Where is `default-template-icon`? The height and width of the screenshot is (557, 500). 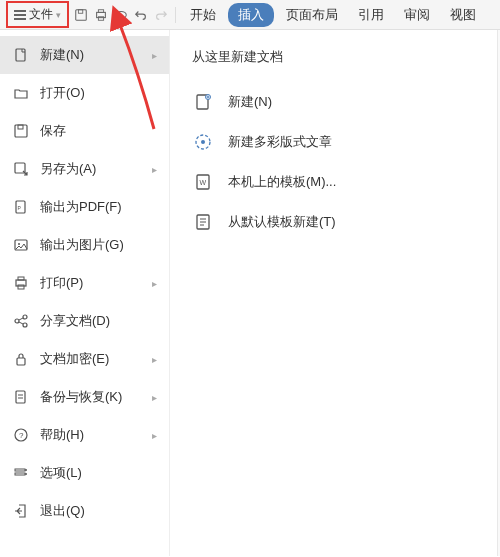
default-template-icon is located at coordinates (203, 222).